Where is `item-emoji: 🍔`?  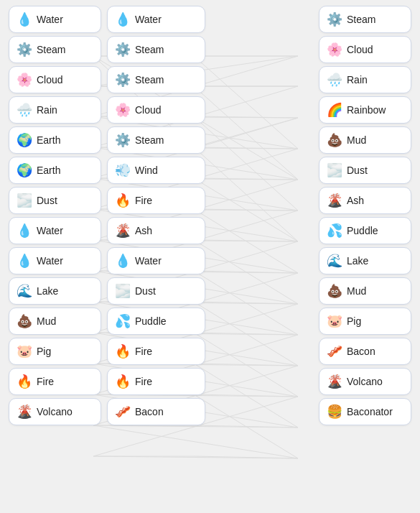
item-emoji: 🍔 is located at coordinates (335, 412).